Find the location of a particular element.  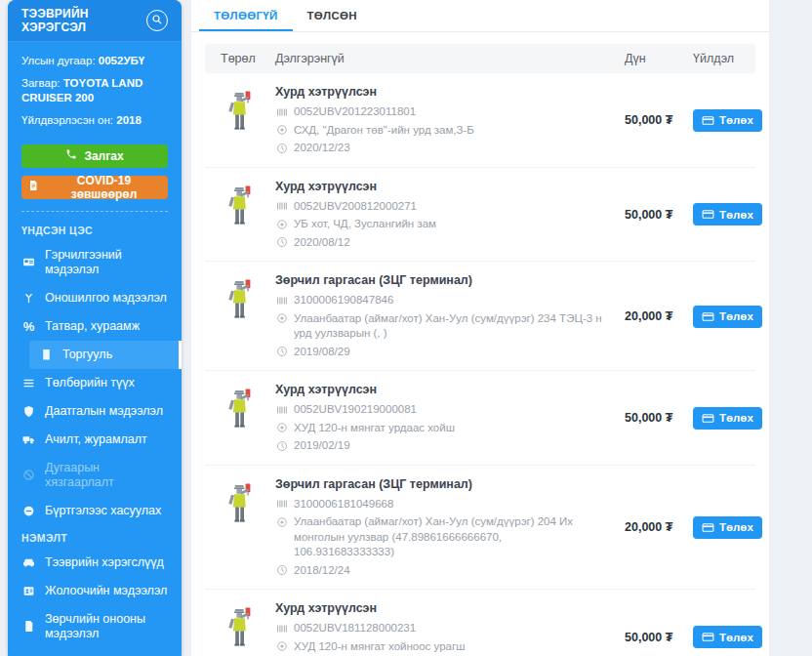

fine-details: Зөрчил гаргасан (ЗЦГ терминал) 310000619… is located at coordinates (445, 316).